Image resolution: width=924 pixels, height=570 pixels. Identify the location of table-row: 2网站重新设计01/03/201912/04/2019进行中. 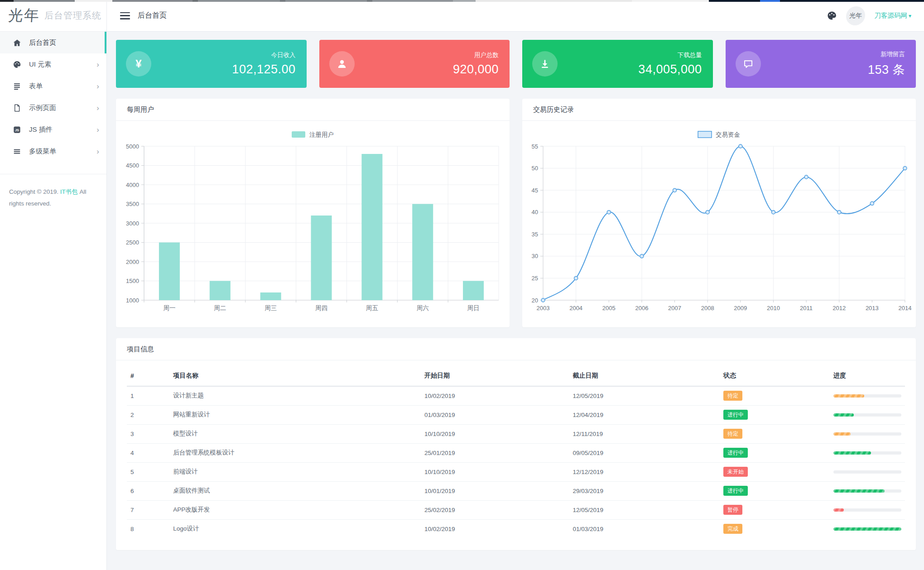
(516, 415).